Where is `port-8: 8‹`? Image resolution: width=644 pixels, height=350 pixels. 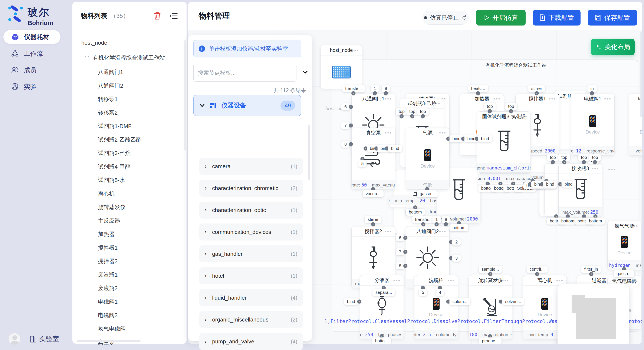
port-8: 8‹ is located at coordinates (446, 221).